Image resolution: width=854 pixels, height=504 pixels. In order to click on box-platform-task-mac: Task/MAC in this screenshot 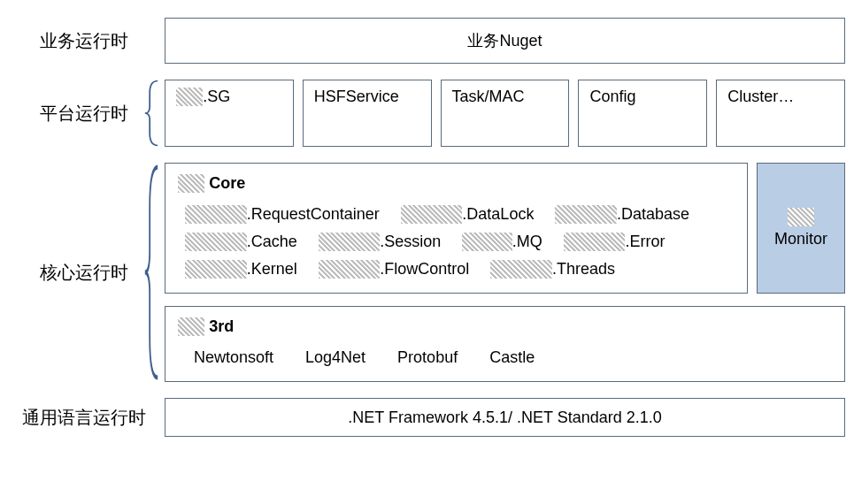, I will do `click(505, 113)`.